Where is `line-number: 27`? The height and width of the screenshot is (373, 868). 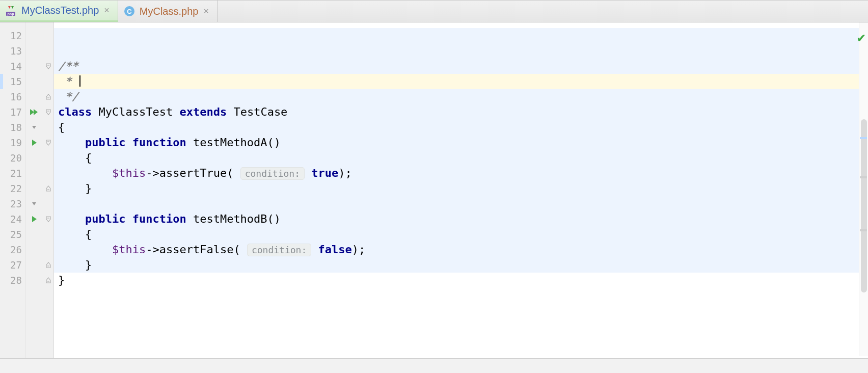 line-number: 27 is located at coordinates (11, 265).